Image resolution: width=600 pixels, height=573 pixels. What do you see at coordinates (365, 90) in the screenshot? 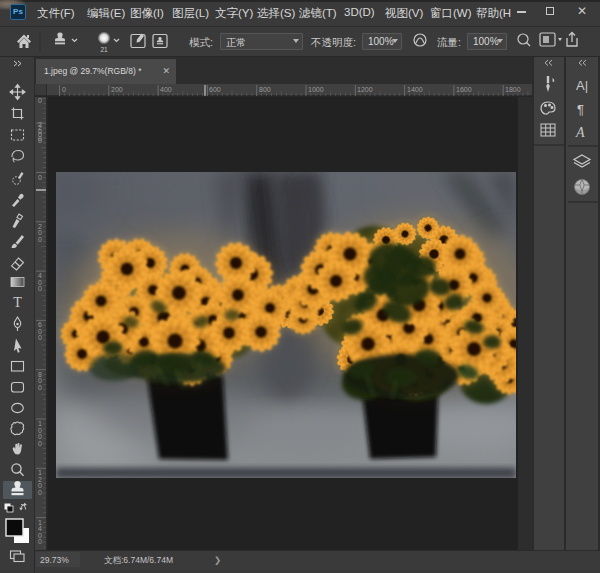
I see `svg-text: 1200` at bounding box center [365, 90].